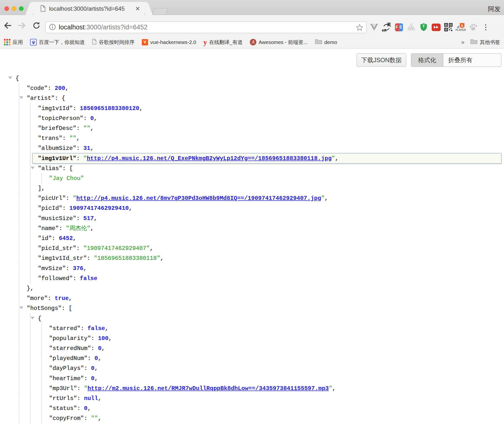  What do you see at coordinates (252, 319) in the screenshot?
I see `json-line: {` at bounding box center [252, 319].